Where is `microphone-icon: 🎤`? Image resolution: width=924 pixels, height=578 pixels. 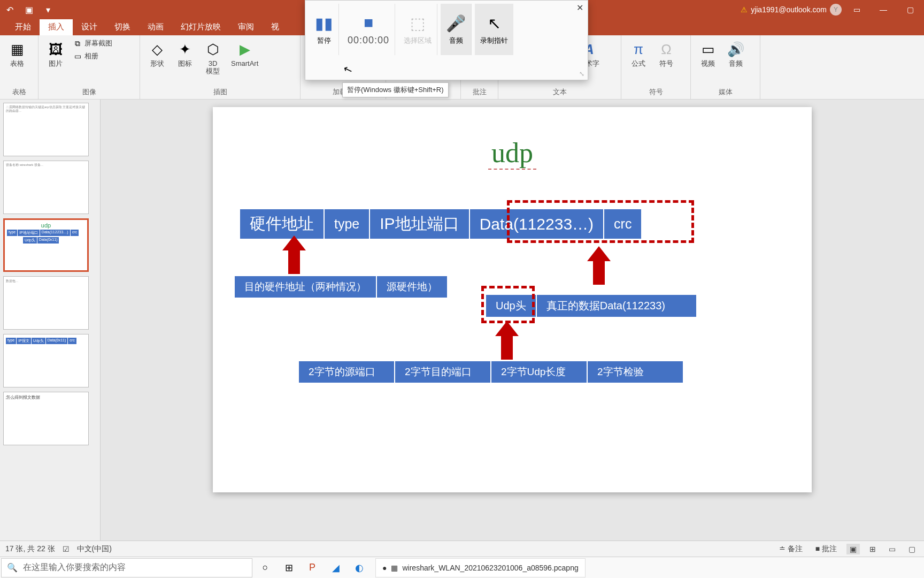
microphone-icon: 🎤 is located at coordinates (456, 24).